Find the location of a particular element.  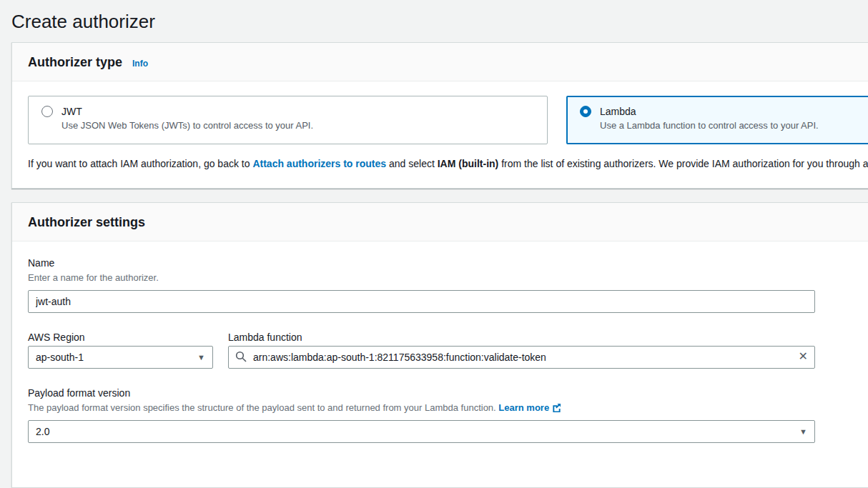

lambda-option-label: Lambda is located at coordinates (709, 111).